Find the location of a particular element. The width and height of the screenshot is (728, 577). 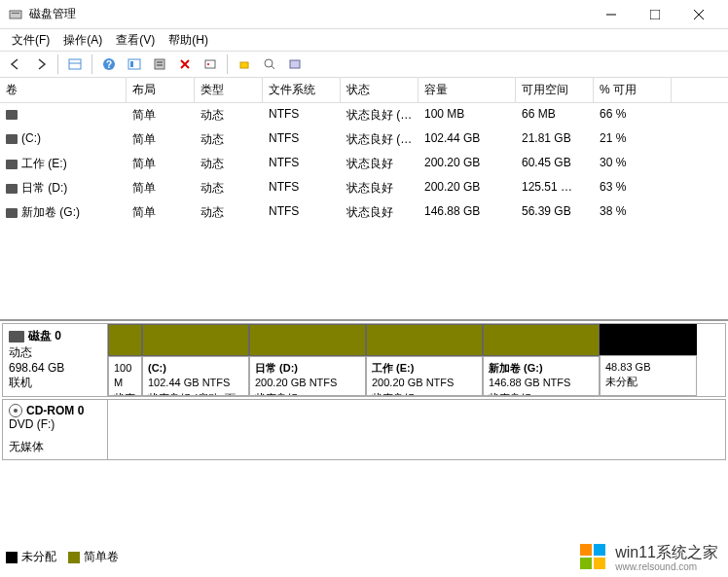

menu-action: 操作(A) is located at coordinates (83, 41).